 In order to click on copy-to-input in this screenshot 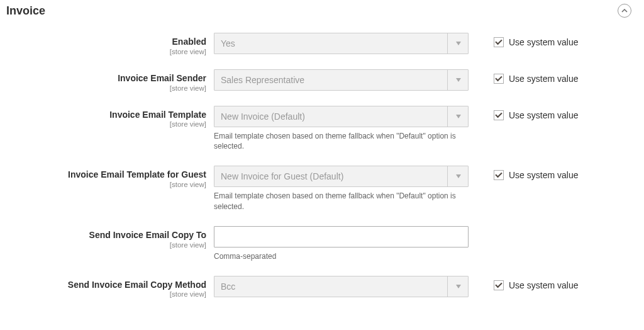, I will do `click(341, 237)`.